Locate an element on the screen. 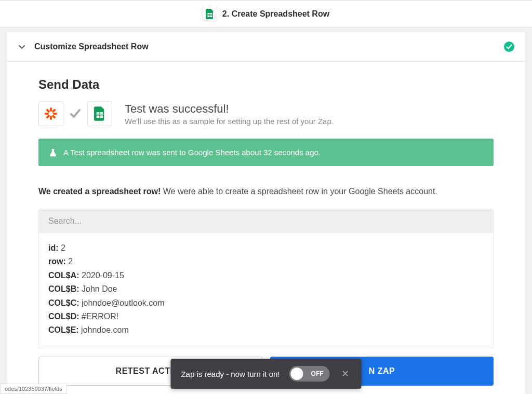 The height and width of the screenshot is (394, 532). field-key: COL$B: is located at coordinates (64, 289).